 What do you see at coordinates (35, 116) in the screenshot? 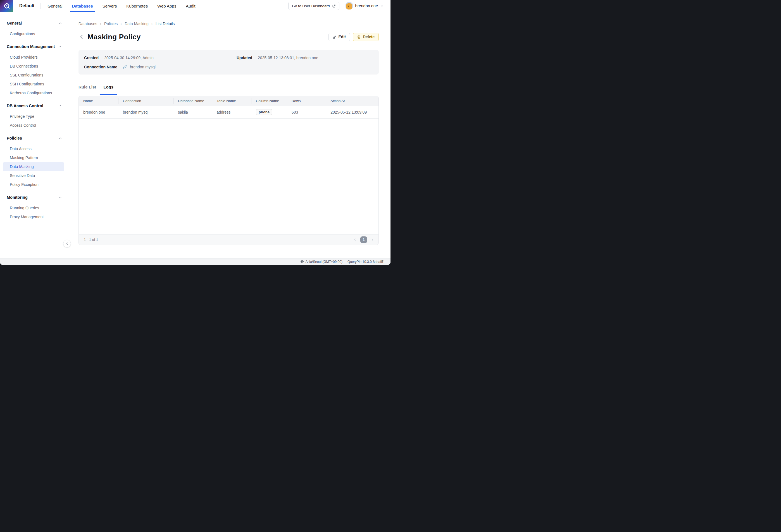
I see `sidebar-item-privilege-type: Privilege Type` at bounding box center [35, 116].